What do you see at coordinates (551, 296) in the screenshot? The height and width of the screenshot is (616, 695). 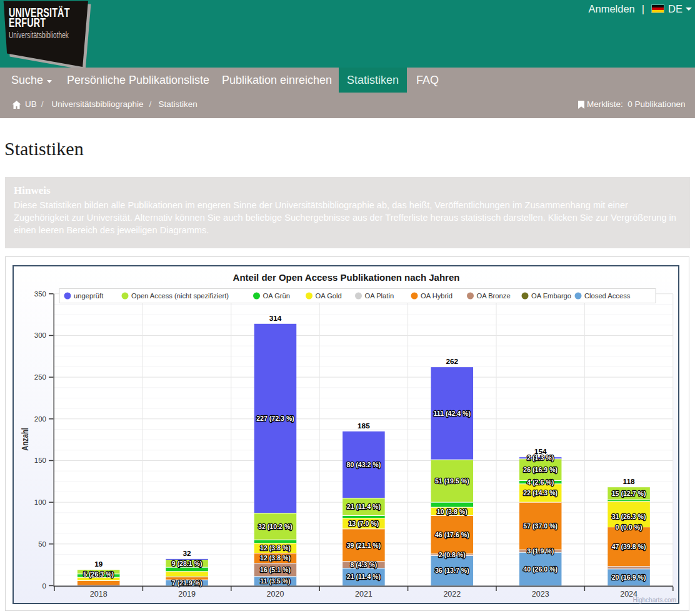 I see `svg-text: OA Embargo` at bounding box center [551, 296].